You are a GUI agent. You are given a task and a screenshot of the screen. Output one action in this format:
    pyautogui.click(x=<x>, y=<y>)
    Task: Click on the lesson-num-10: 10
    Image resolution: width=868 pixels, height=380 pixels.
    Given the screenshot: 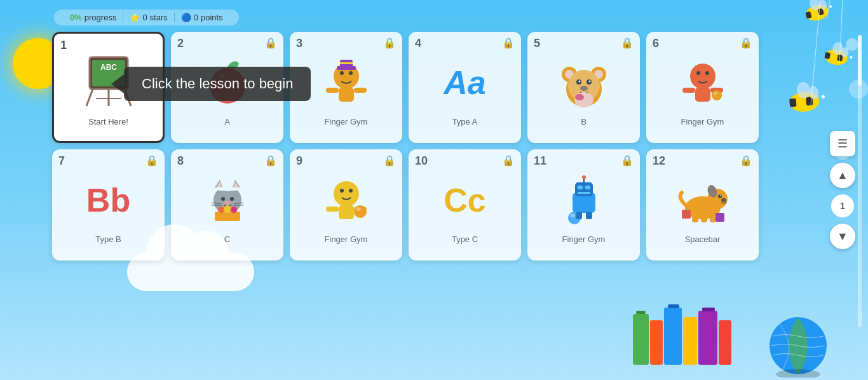 What is the action you would take?
    pyautogui.click(x=421, y=161)
    